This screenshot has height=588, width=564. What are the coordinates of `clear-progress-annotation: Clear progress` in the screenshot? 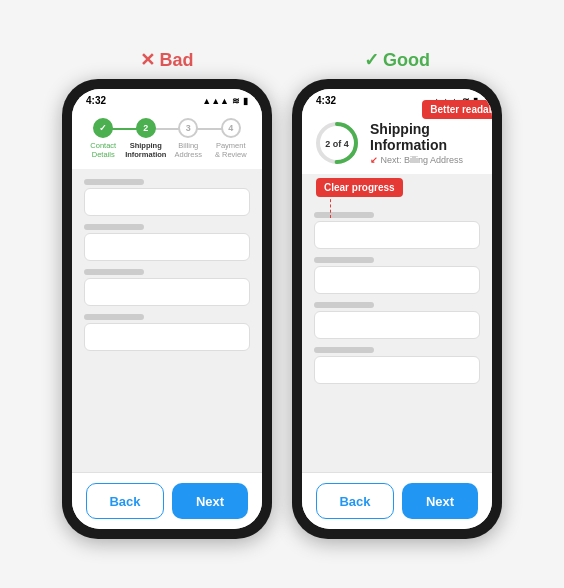 It's located at (360, 188).